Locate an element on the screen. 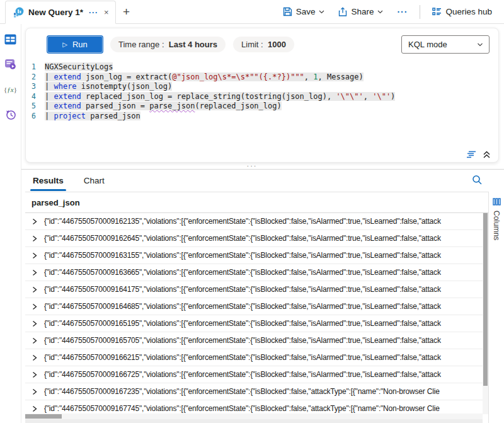 The width and height of the screenshot is (504, 423). code-text: | extend replaced_json_log = replace_str… is located at coordinates (220, 97).